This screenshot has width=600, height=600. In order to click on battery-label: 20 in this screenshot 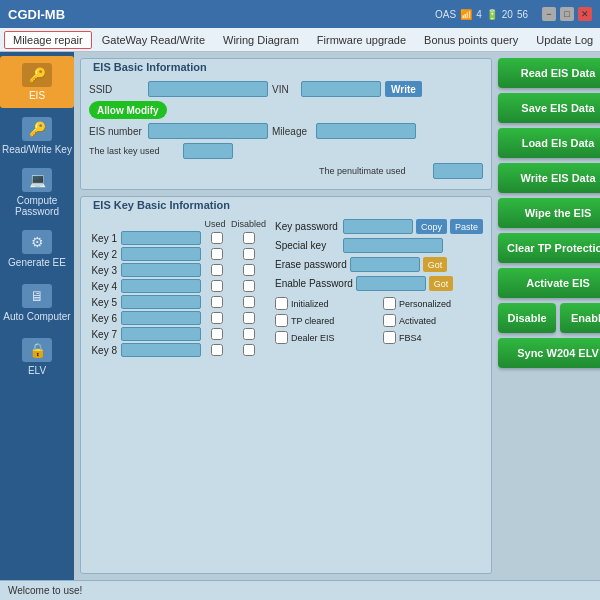, I will do `click(508, 14)`.